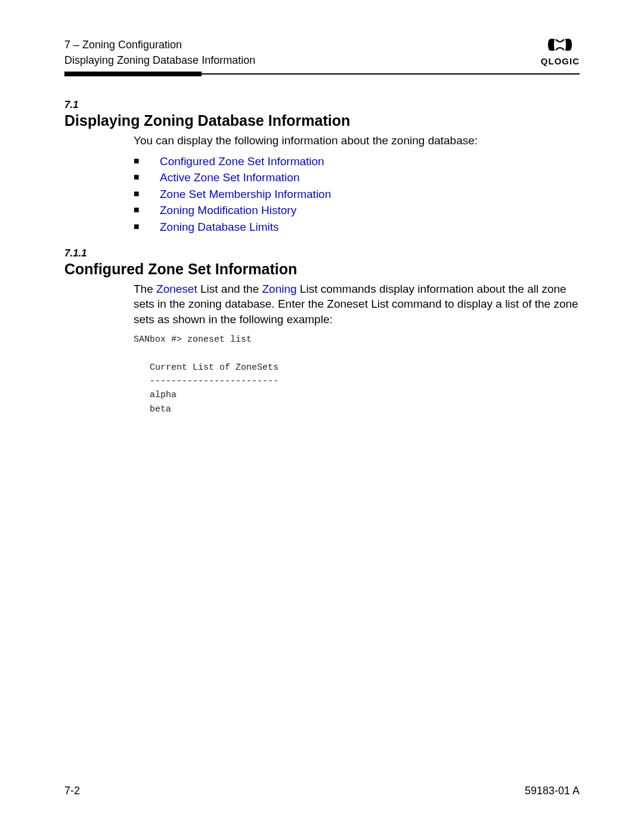 This screenshot has width=644, height=833. I want to click on link-active-zone-set: Active Zone Set Information, so click(230, 178).